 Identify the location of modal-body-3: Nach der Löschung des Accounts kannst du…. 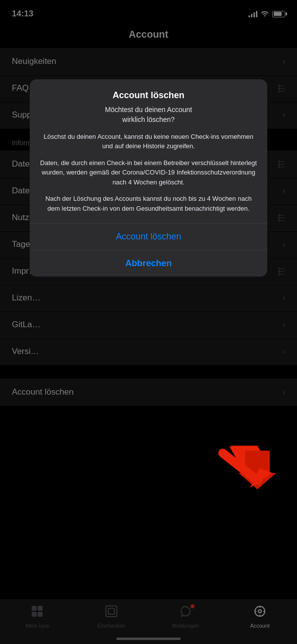
(148, 203).